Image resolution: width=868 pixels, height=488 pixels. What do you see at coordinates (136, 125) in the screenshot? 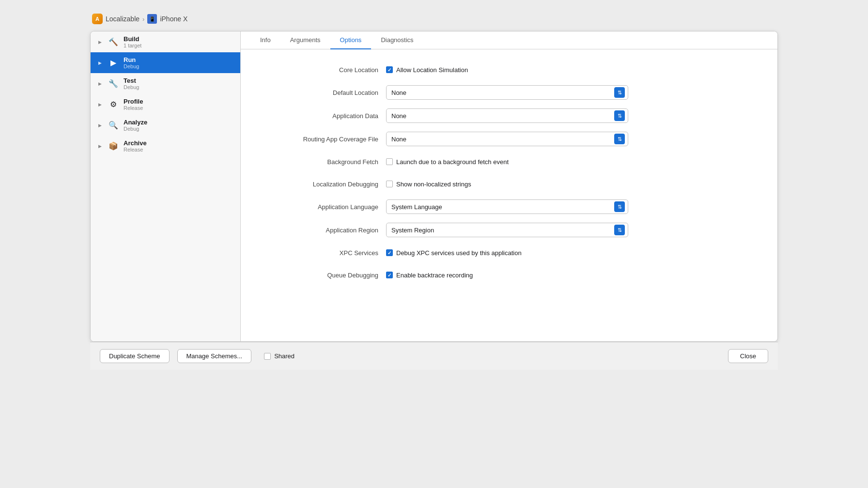
I see `analyze-text: Analyze Debug` at bounding box center [136, 125].